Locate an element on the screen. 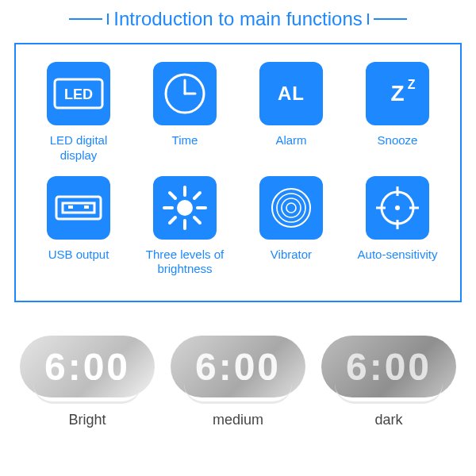  brightness-icon is located at coordinates (185, 208).